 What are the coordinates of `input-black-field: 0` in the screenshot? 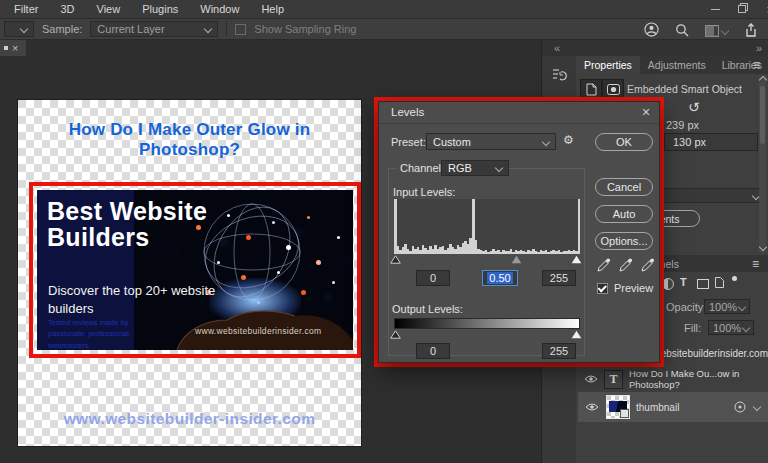 It's located at (433, 278).